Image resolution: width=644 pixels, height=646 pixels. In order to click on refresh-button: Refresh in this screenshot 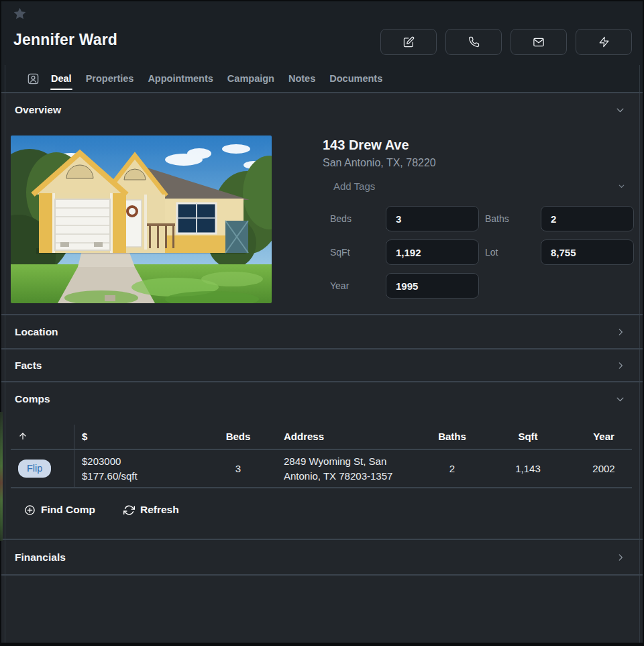, I will do `click(152, 510)`.